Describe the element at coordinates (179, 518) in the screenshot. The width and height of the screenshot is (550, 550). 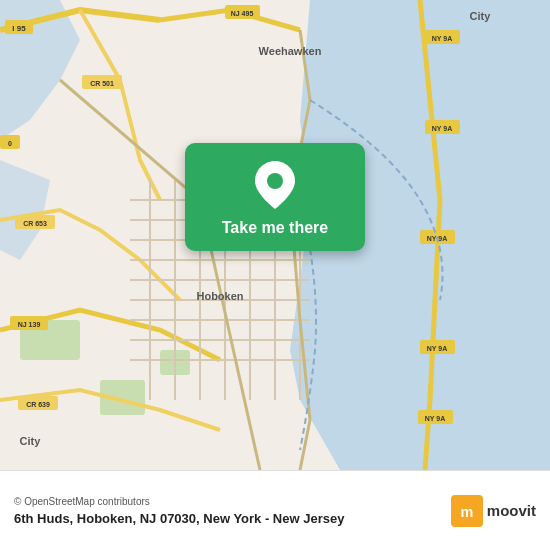
I see `address-text: 6th Huds, Hoboken, NJ 07030, New York - …` at that location.